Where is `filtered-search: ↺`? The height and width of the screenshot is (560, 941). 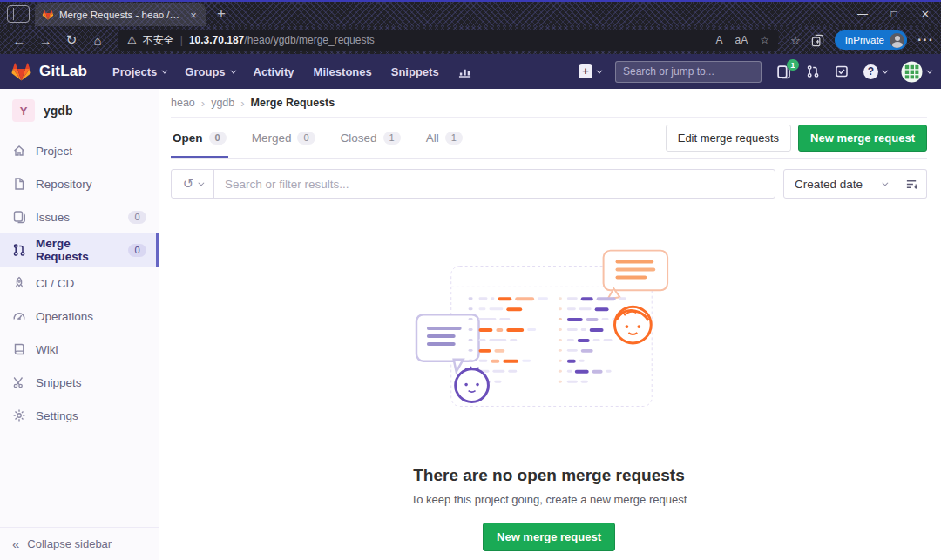
filtered-search: ↺ is located at coordinates (473, 184).